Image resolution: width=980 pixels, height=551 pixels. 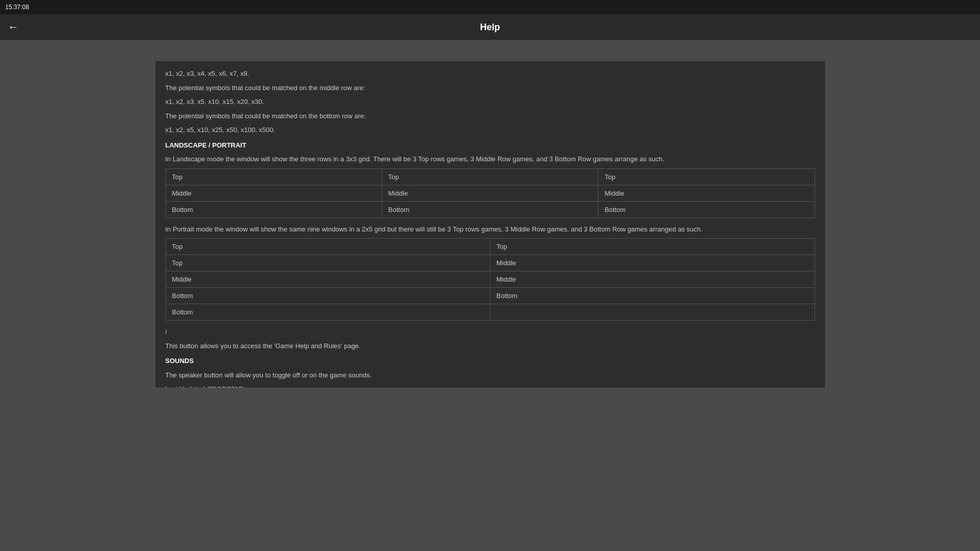 I want to click on back-arrow-icon: ←, so click(x=13, y=27).